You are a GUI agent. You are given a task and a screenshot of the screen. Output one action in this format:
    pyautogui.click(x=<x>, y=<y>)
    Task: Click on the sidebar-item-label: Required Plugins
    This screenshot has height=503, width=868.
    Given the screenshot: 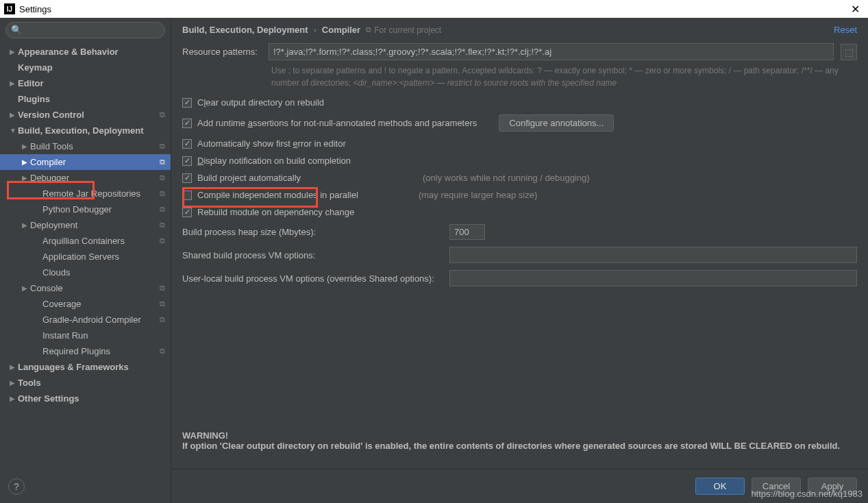 What is the action you would take?
    pyautogui.click(x=77, y=351)
    